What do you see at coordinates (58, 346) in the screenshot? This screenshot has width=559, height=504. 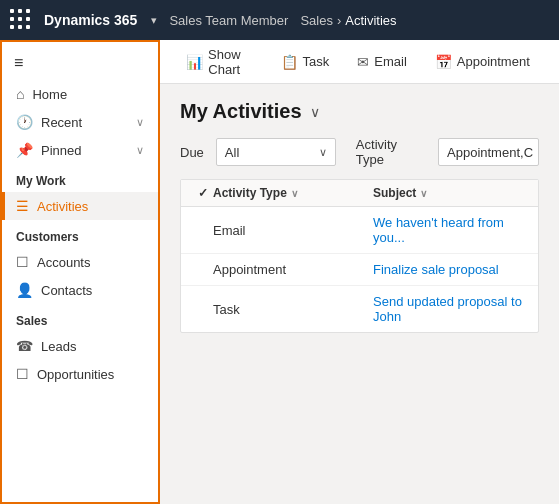 I see `sidebar-leads-label: Leads` at bounding box center [58, 346].